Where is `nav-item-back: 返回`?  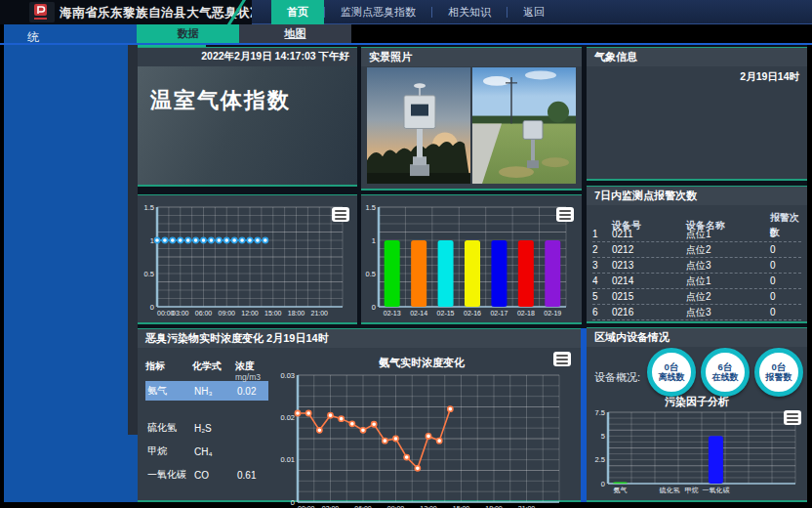 nav-item-back: 返回 is located at coordinates (534, 12).